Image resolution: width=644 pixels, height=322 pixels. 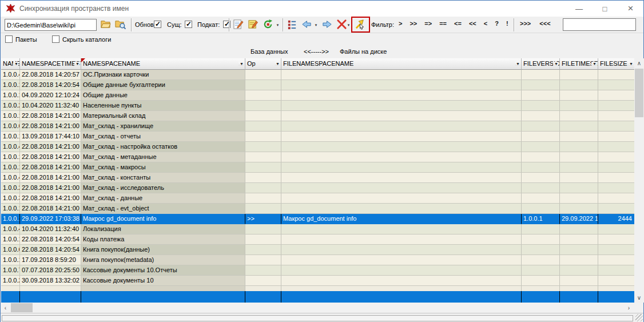 What do you see at coordinates (322, 308) in the screenshot?
I see `horizontal-scrollbar: ‹ ›` at bounding box center [322, 308].